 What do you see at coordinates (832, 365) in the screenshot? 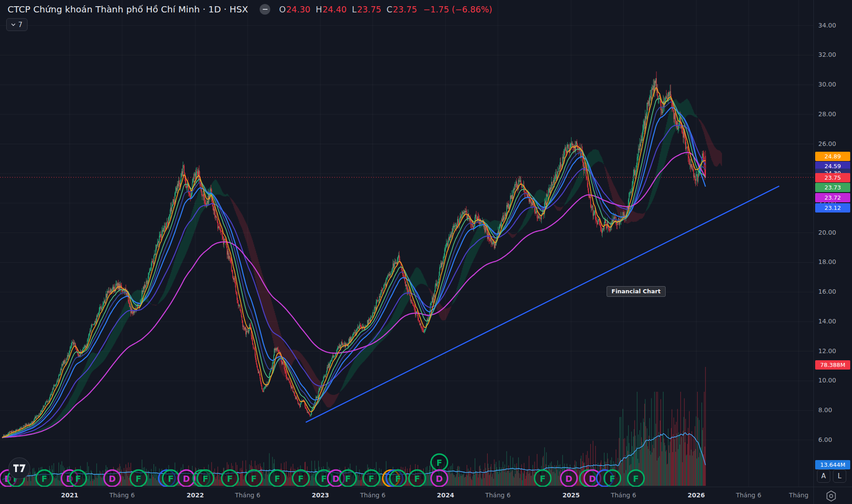
I see `price-label-badge: 78.388M` at bounding box center [832, 365].